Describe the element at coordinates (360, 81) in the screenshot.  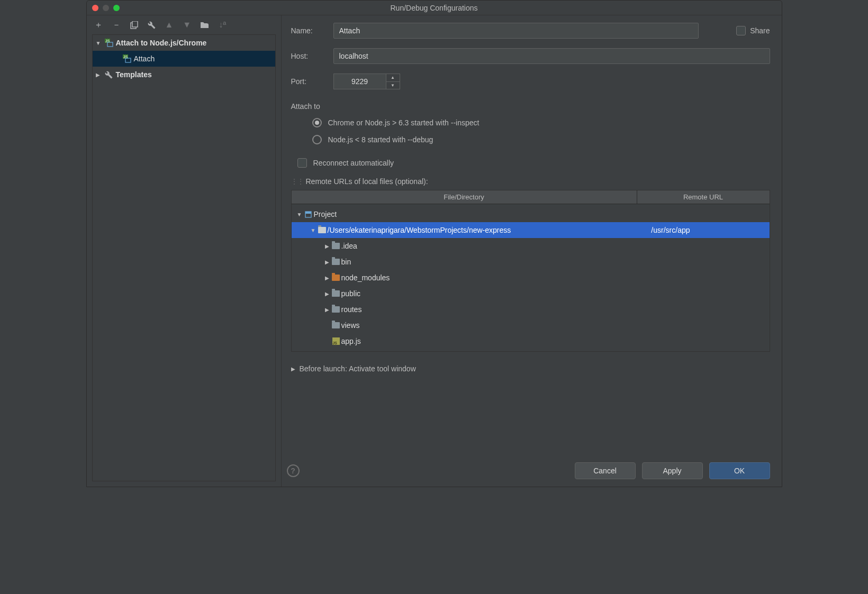
I see `port-input` at that location.